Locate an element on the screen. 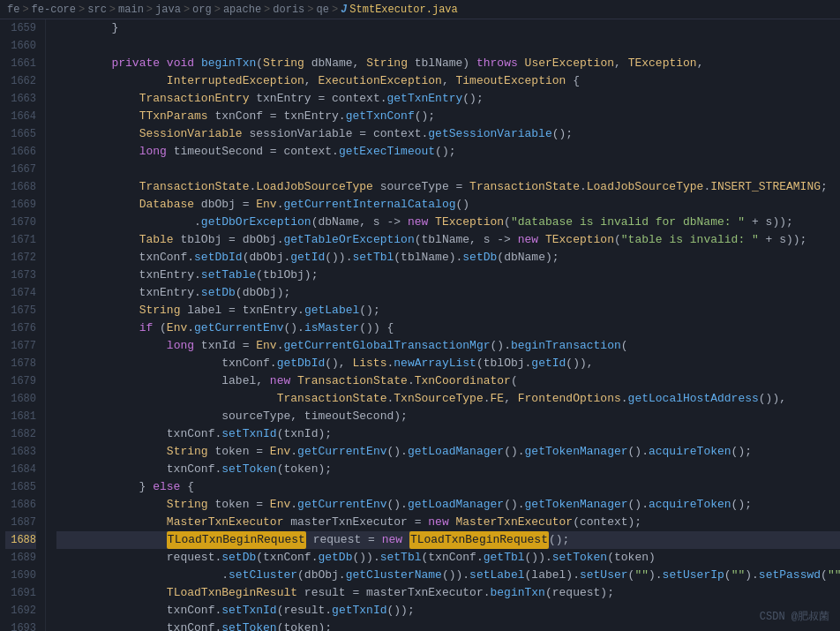 This screenshot has height=631, width=840. line-number-1670: 1670 is located at coordinates (21, 222).